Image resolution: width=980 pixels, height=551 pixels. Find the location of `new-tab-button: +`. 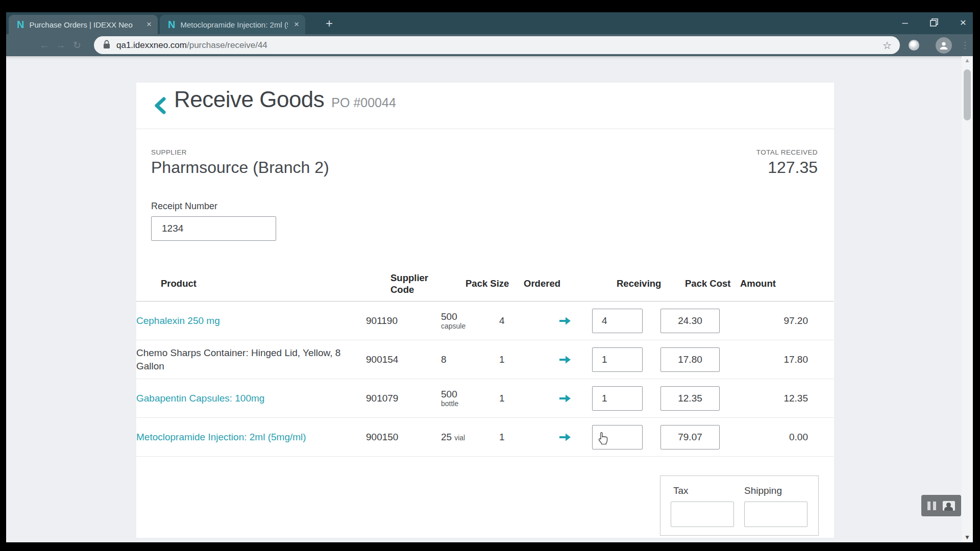

new-tab-button: + is located at coordinates (329, 23).